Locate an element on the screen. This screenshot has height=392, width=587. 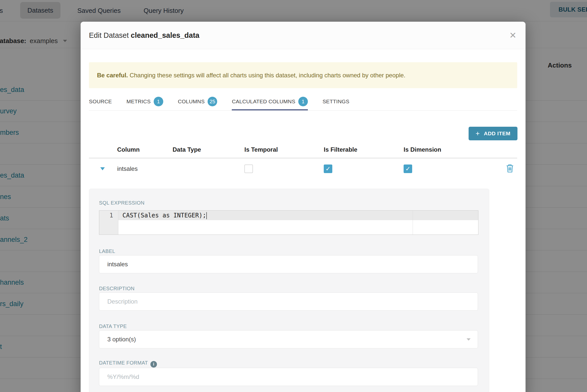
tab-metrics: METRICS1 is located at coordinates (145, 104).